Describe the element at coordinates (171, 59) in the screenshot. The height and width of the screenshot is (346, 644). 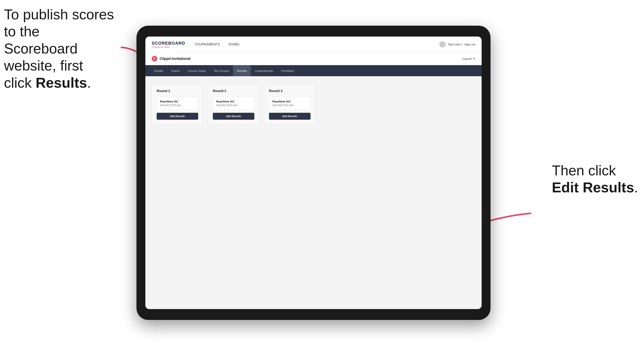
I see `tournament-title: C Clippd Invitational` at that location.